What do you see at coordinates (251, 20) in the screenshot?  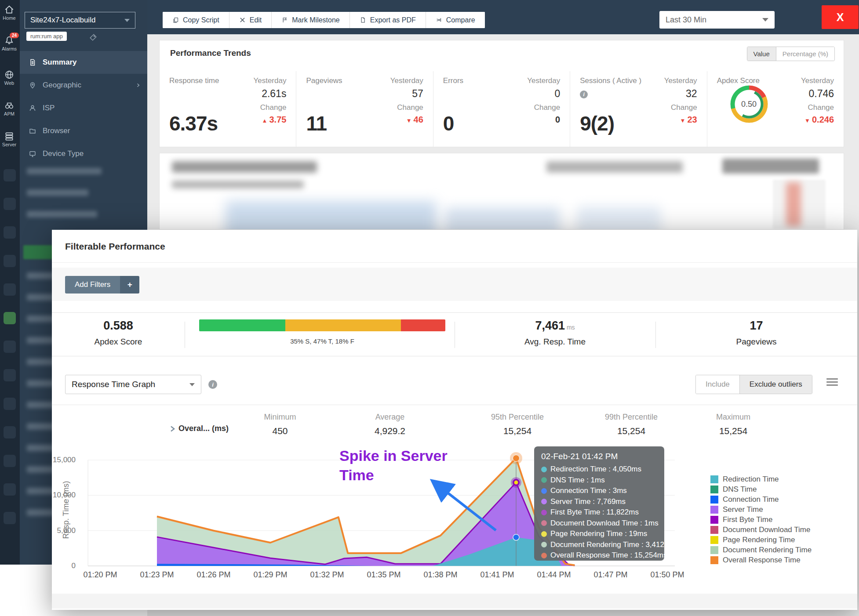 I see `edit-button: Edit` at bounding box center [251, 20].